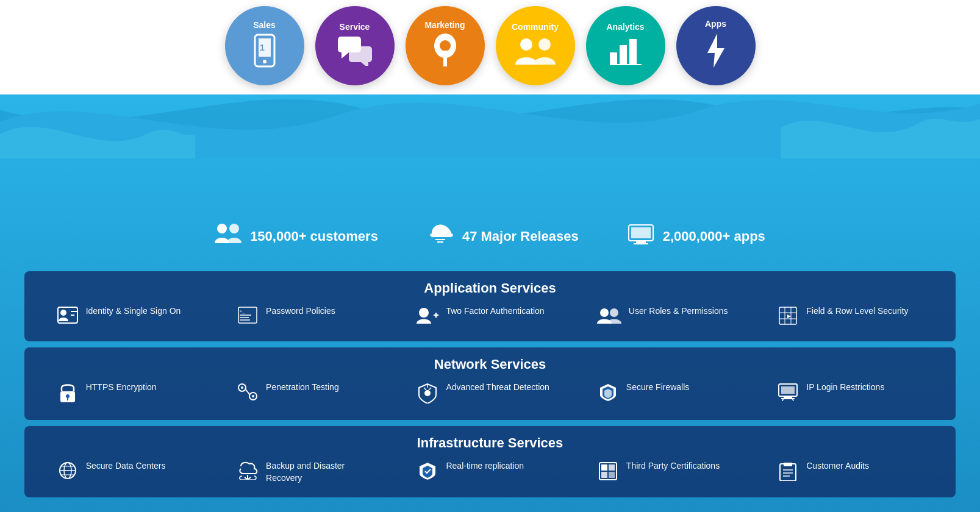 The width and height of the screenshot is (980, 512). Describe the element at coordinates (248, 394) in the screenshot. I see `penetration-icon` at that location.